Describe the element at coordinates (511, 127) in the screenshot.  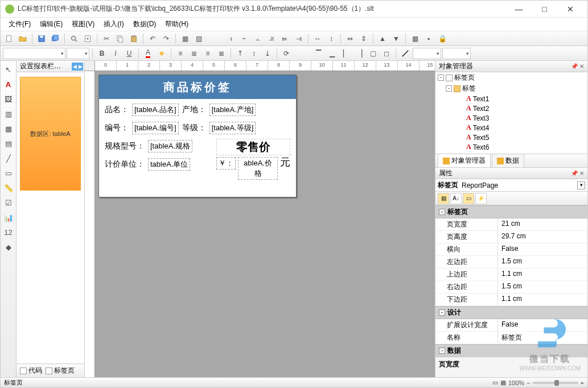
I see `tree-item: A Text4` at that location.